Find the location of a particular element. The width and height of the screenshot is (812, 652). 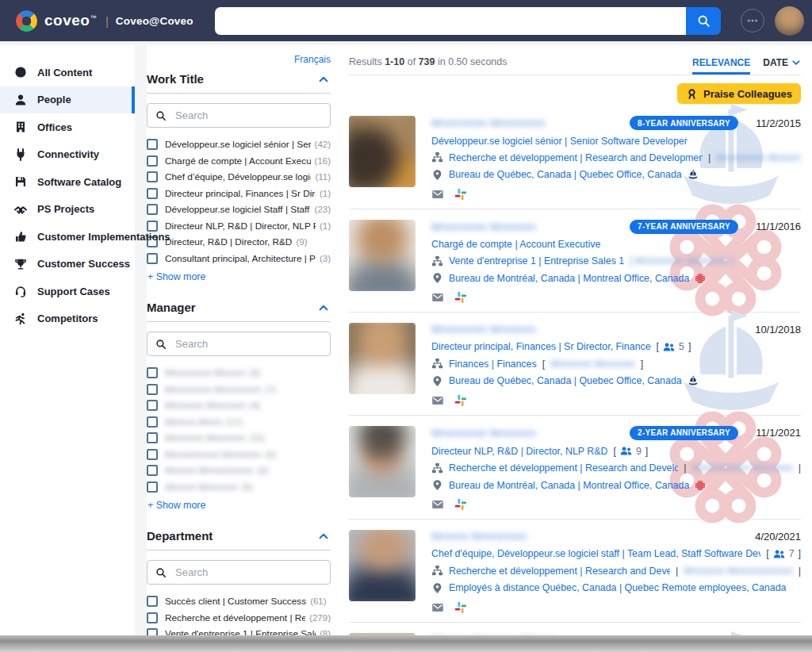

facet-header: Manager is located at coordinates (239, 311).